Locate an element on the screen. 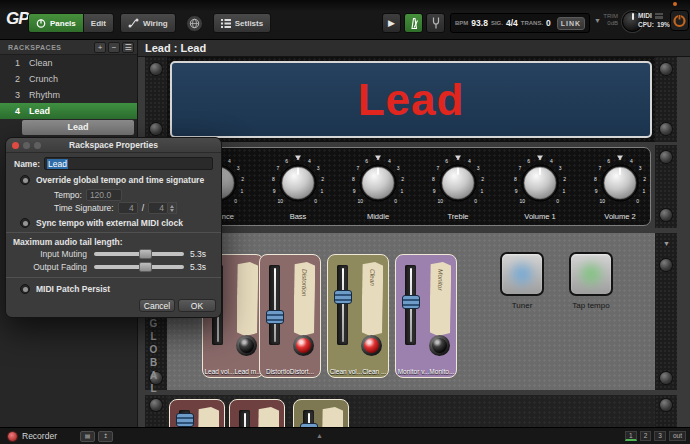  tuner-pad-button is located at coordinates (522, 274).